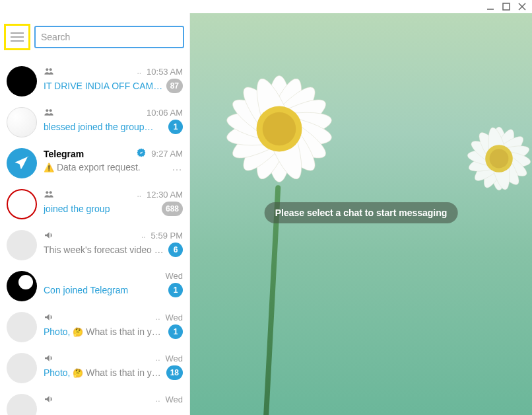  I want to click on chat-preview: IT DRIVE INDIA OFF CAMPUS…, so click(104, 86).